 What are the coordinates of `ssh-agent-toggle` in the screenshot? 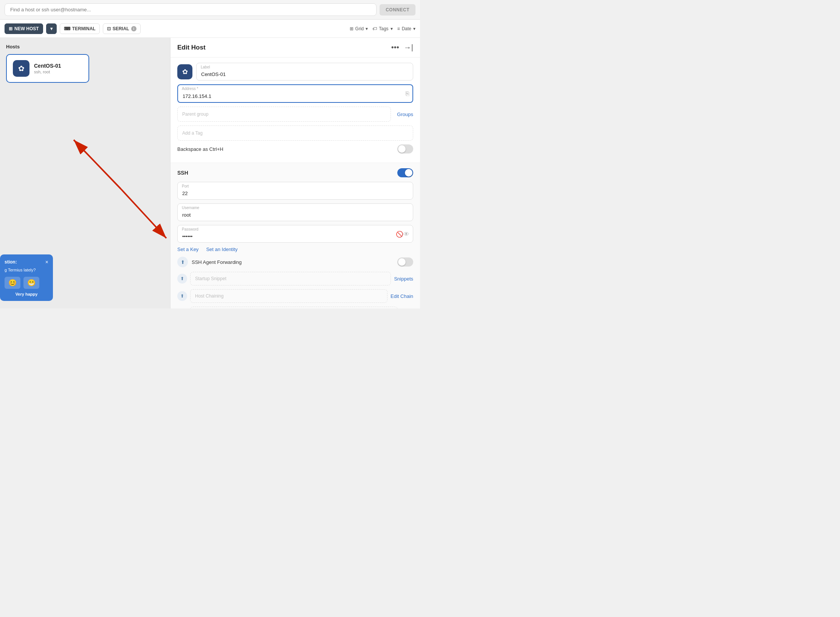 It's located at (405, 262).